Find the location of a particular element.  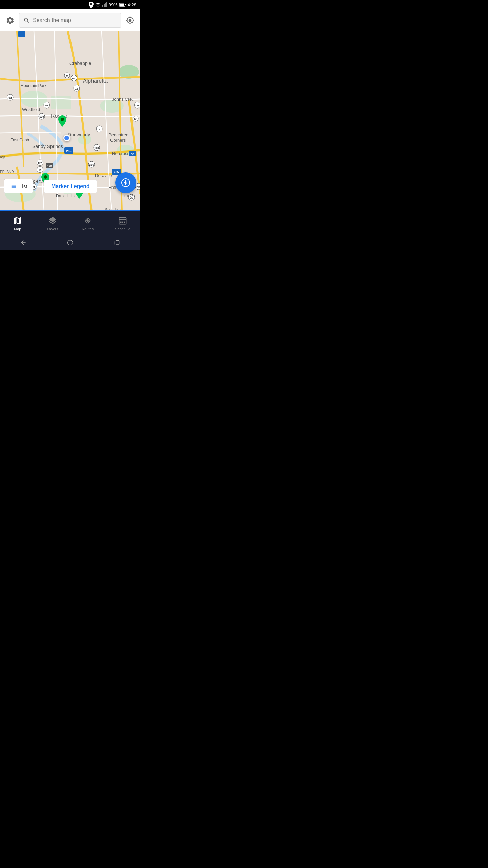

marker-legend-button: Marker Legend is located at coordinates (70, 186).